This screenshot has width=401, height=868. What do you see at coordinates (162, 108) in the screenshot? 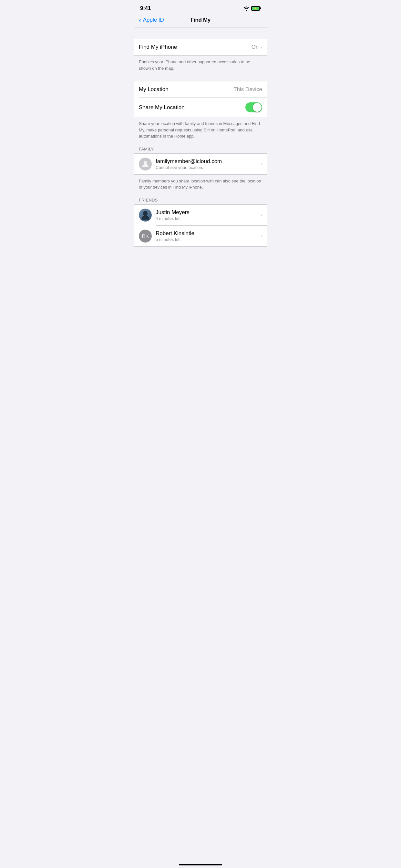
I see `share-my-location-label: Share My Location` at bounding box center [162, 108].